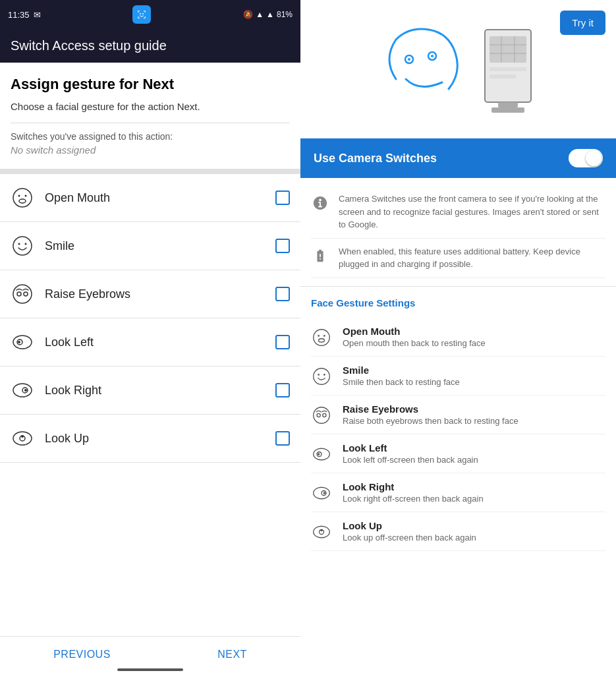  Describe the element at coordinates (142, 15) in the screenshot. I see `face-id-icon` at that location.